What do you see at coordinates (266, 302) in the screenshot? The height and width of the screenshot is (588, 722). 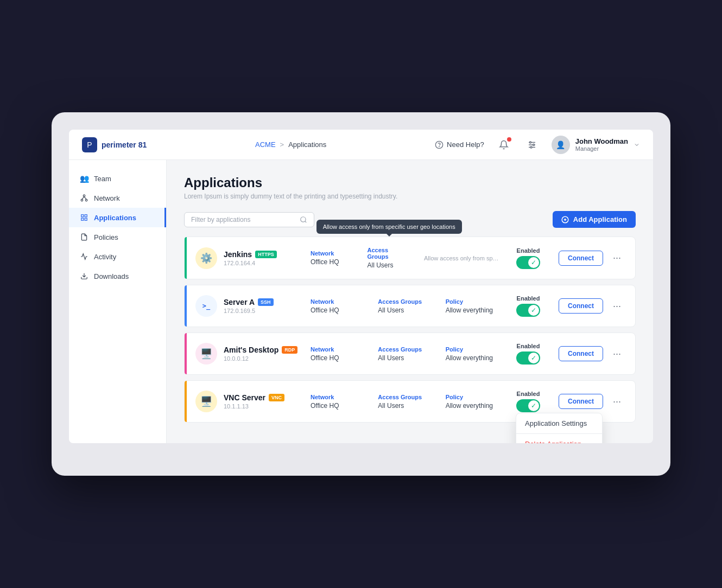 I see `app-badge: SSH` at bounding box center [266, 302].